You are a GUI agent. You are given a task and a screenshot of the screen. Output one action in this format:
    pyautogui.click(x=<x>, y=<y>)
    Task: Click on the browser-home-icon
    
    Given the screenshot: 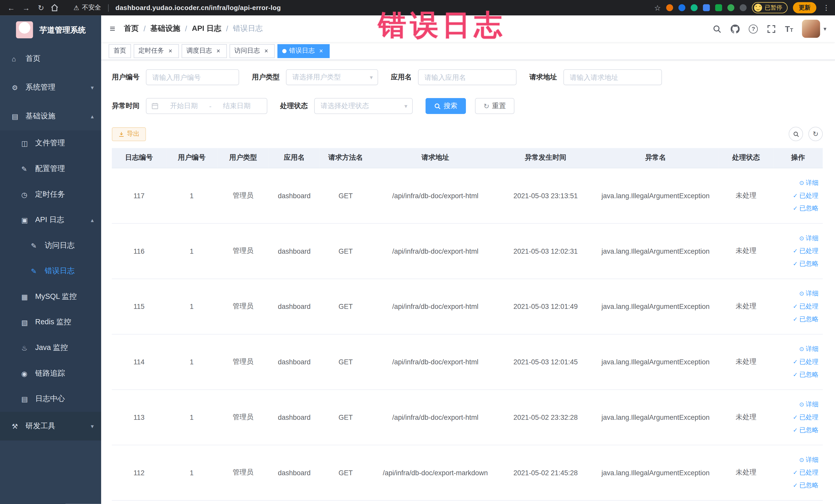 What is the action you would take?
    pyautogui.click(x=56, y=7)
    